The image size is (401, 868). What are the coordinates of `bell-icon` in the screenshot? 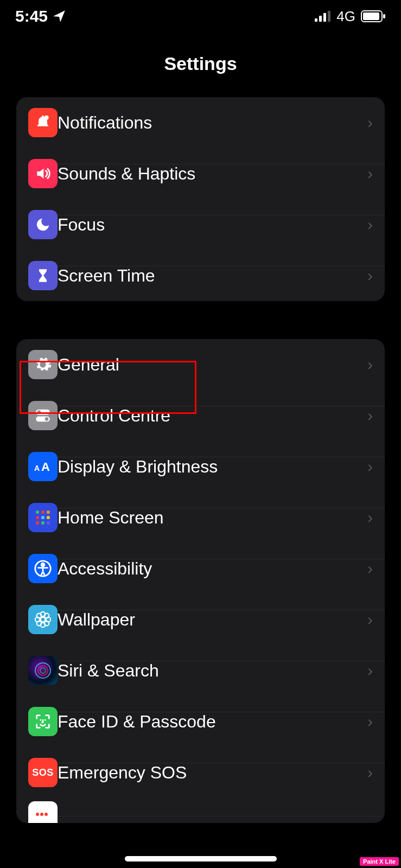 It's located at (43, 123).